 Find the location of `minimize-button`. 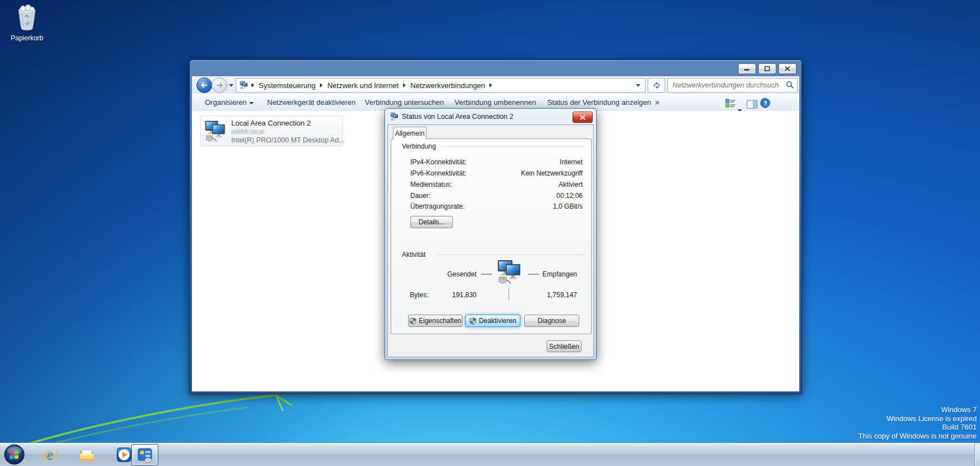

minimize-button is located at coordinates (747, 68).